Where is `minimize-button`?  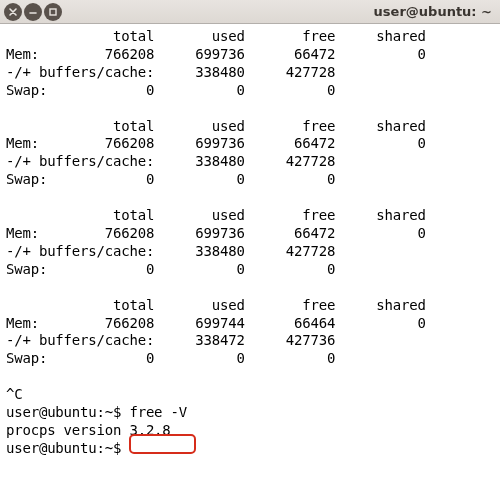 minimize-button is located at coordinates (33, 12).